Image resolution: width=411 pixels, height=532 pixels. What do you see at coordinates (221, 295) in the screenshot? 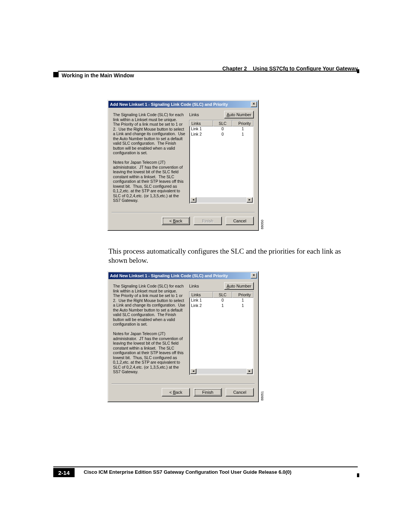
I see `listview-header-2: Links SLC Priority` at bounding box center [221, 295].